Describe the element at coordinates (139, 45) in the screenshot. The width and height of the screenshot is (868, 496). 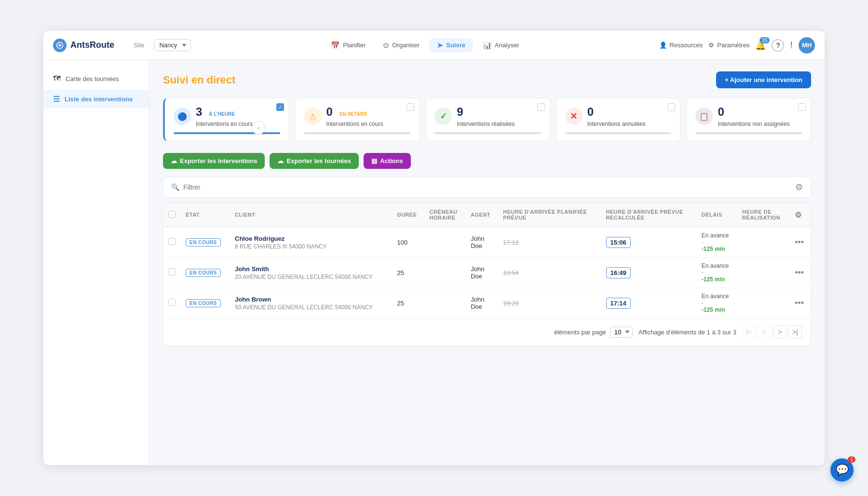
I see `site-label: Site` at that location.